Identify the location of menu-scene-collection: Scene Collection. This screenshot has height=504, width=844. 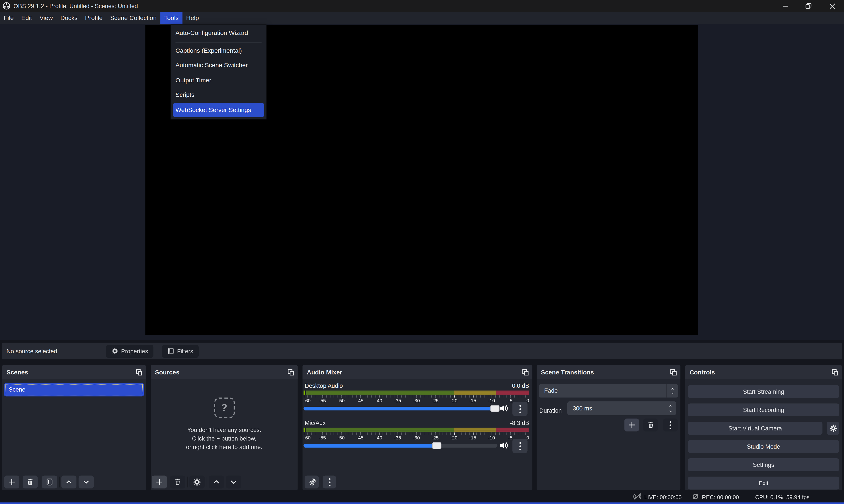
(133, 18).